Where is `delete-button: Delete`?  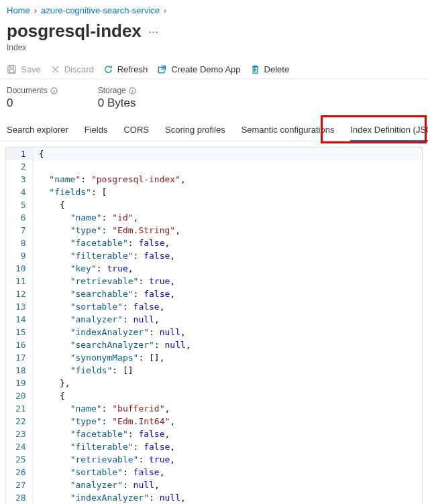 delete-button: Delete is located at coordinates (270, 70).